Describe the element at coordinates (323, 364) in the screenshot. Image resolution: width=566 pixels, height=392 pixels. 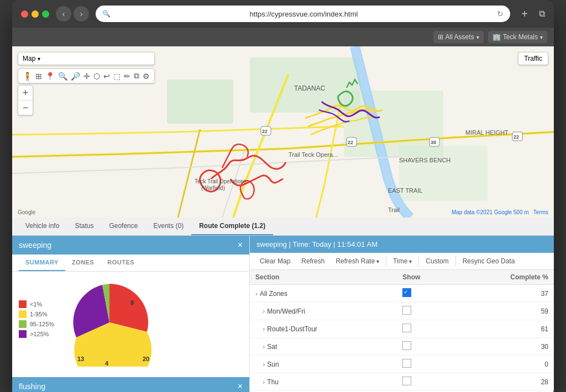
I see `cell-section: ›Sun` at that location.